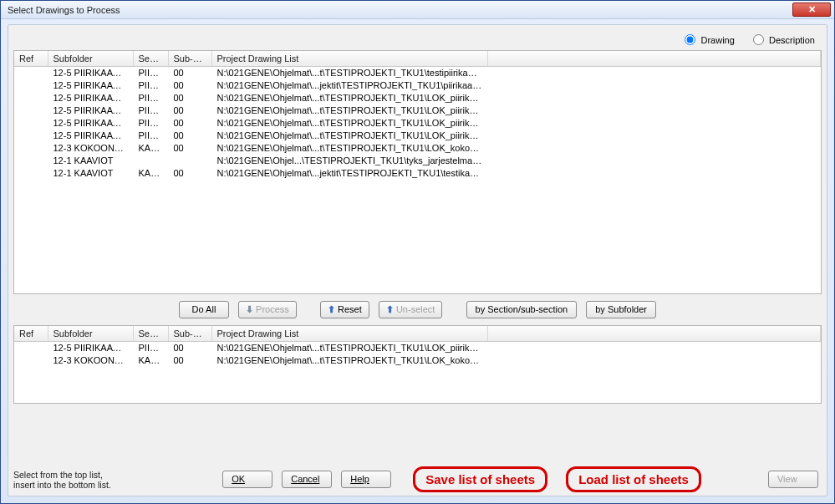  Describe the element at coordinates (709, 40) in the screenshot. I see `radio-drawing-label: Drawing` at that location.